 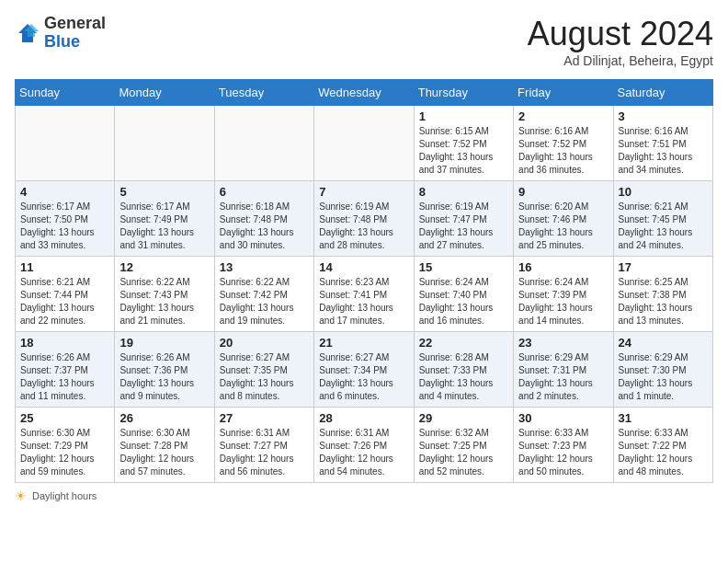 I want to click on calendar-cell: 23Sunrise: 6:29 AM Sunset: 7:31 PM Dayli…, so click(x=563, y=370).